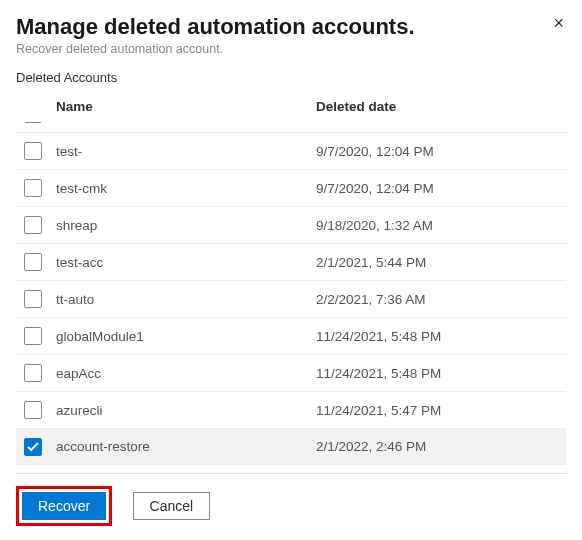  Describe the element at coordinates (64, 506) in the screenshot. I see `recover-highlight: Recover` at that location.